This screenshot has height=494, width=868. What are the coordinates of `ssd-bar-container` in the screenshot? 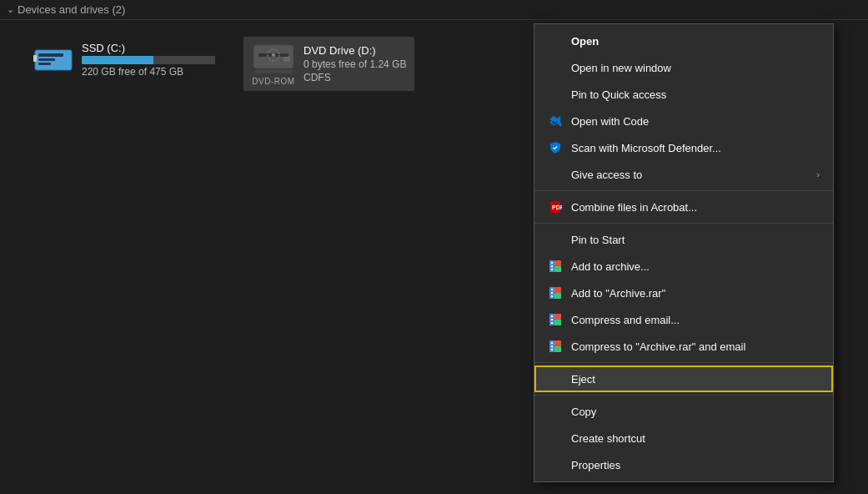 It's located at (148, 60).